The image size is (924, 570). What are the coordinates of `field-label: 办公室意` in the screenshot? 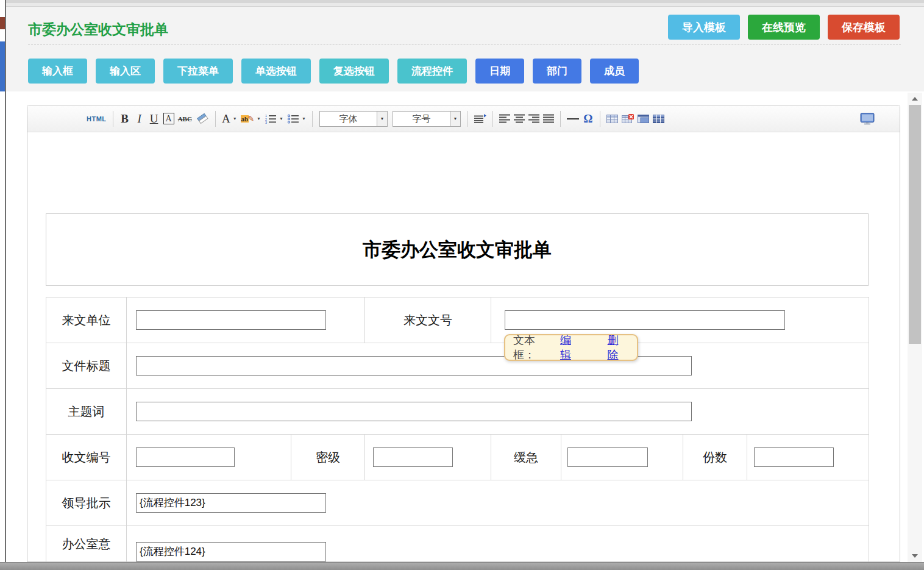 It's located at (87, 544).